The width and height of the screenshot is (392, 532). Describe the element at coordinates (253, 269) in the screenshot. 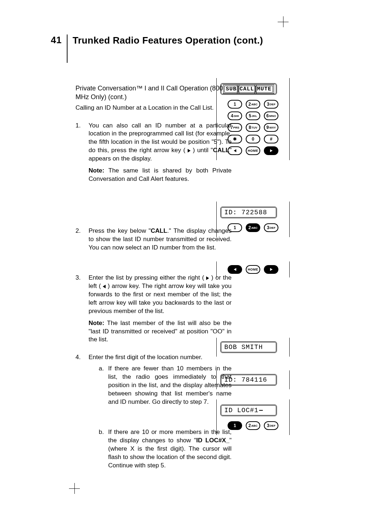

I see `radio-illustration-nav: HOME` at that location.